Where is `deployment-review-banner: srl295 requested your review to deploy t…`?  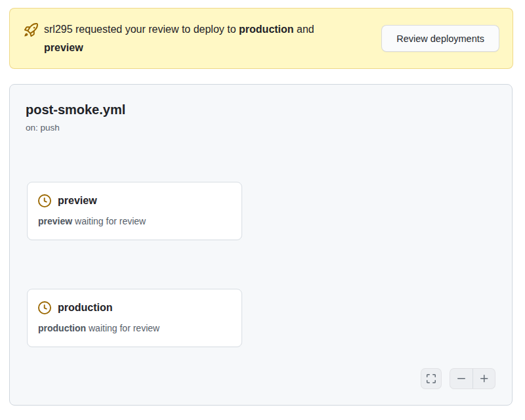 deployment-review-banner: srl295 requested your review to deploy t… is located at coordinates (261, 38).